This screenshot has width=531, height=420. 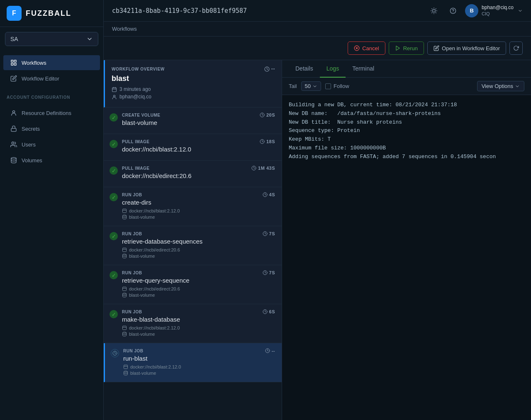 I want to click on help-icon, so click(x=453, y=11).